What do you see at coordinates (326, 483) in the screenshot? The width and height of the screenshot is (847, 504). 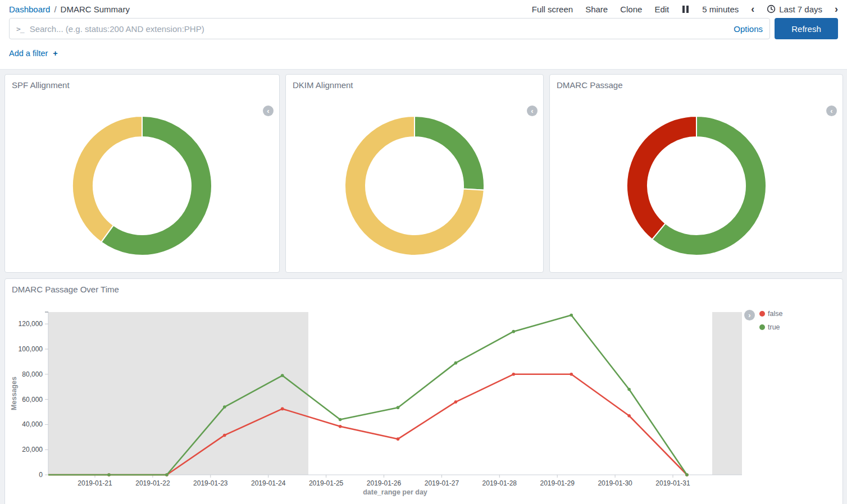 I see `svg-text: 2019-01-25` at bounding box center [326, 483].